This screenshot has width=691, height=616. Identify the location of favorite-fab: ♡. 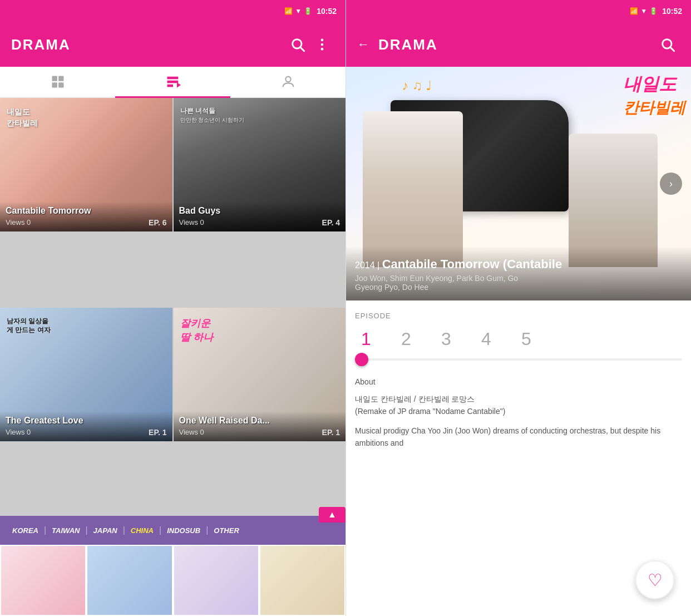
(655, 580).